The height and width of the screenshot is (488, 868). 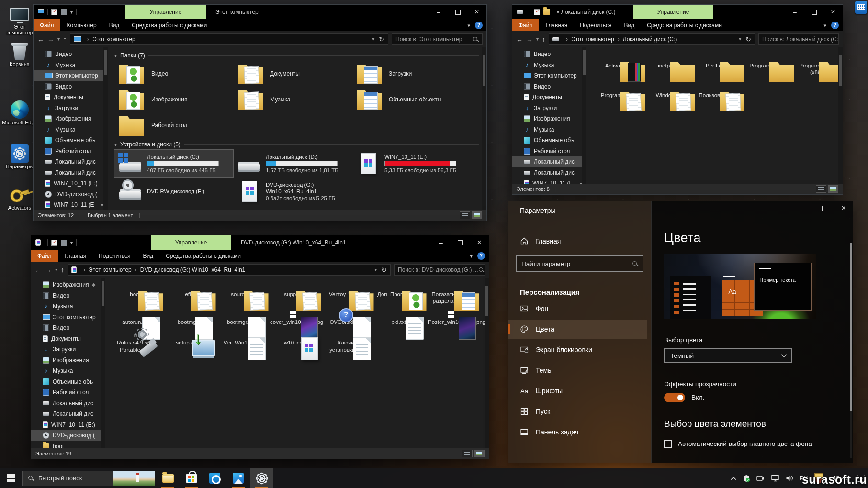 I want to click on drive-tile: DVD-дисковод (G:) Win10_x64_Ru_4in1 0 ба…, so click(x=293, y=191).